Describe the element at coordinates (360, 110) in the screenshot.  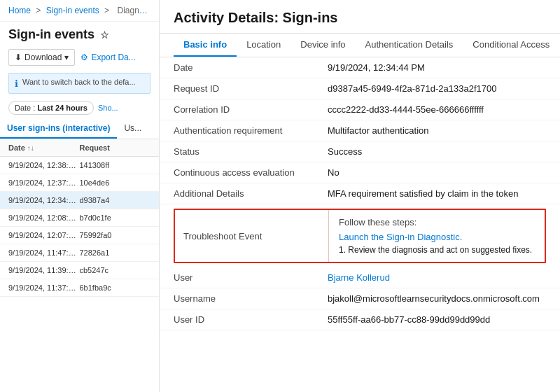
I see `detail-row: Correlation ID cccc2222-dd33-4444-55ee-6…` at that location.